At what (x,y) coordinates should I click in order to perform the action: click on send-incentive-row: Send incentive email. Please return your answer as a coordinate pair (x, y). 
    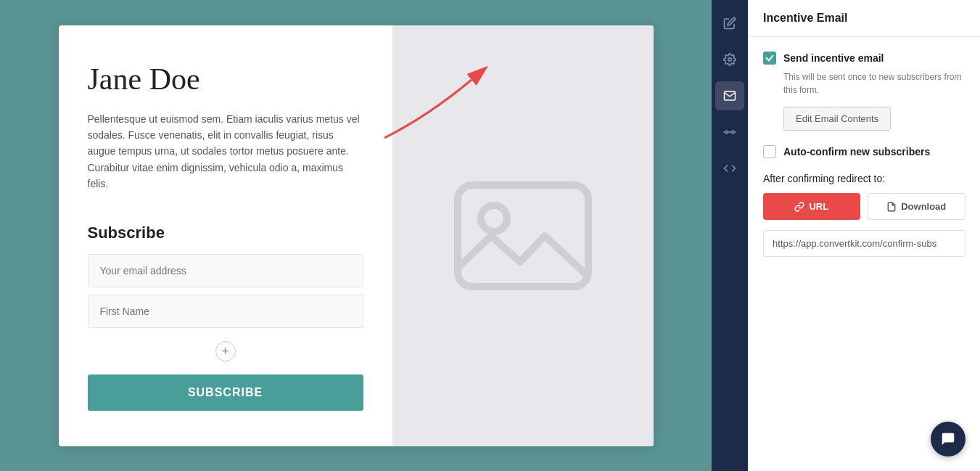
    Looking at the image, I should click on (865, 58).